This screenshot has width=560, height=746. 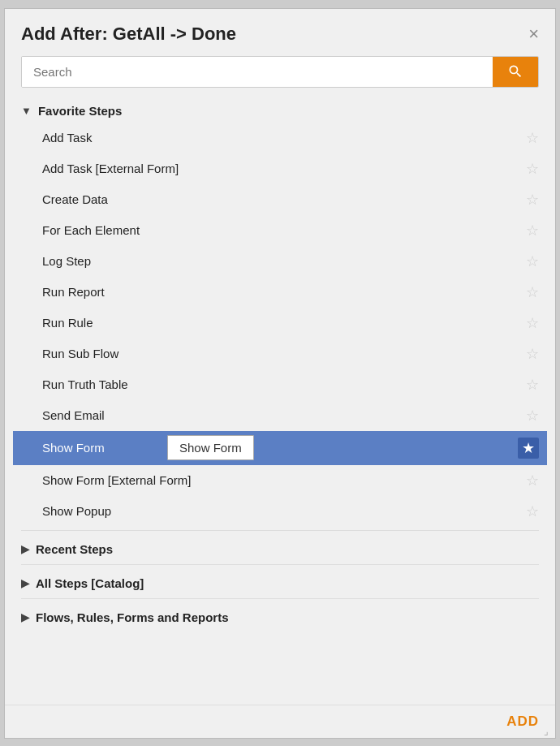 What do you see at coordinates (280, 354) in the screenshot?
I see `list-item-run-sub-flow: Run Sub Flow ☆` at bounding box center [280, 354].